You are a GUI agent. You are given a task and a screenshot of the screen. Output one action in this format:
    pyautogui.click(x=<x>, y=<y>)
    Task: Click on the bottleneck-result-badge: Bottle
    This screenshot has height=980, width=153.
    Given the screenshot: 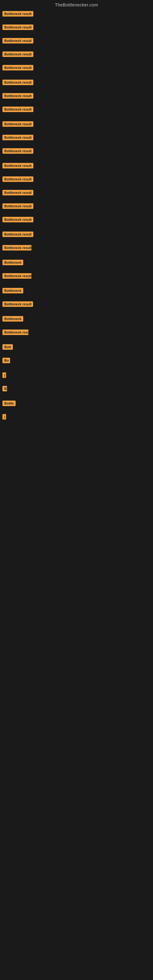 What is the action you would take?
    pyautogui.click(x=9, y=403)
    